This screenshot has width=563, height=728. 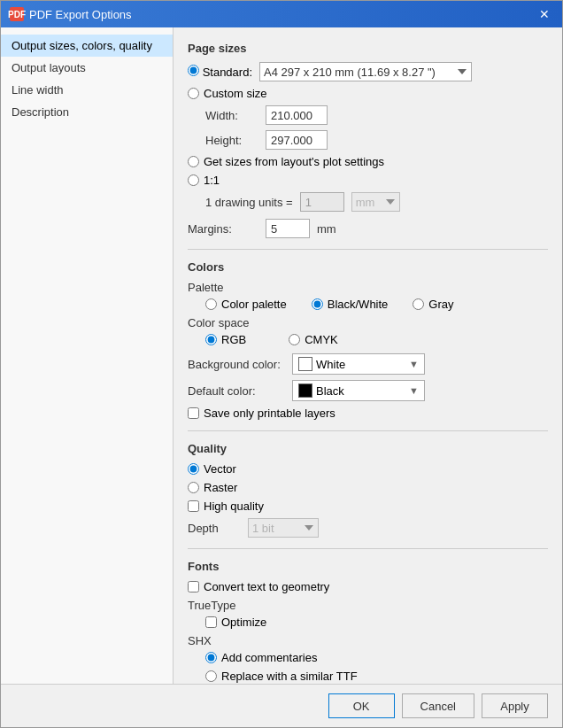 What do you see at coordinates (81, 14) in the screenshot?
I see `dialog-title: PDF Export Options` at bounding box center [81, 14].